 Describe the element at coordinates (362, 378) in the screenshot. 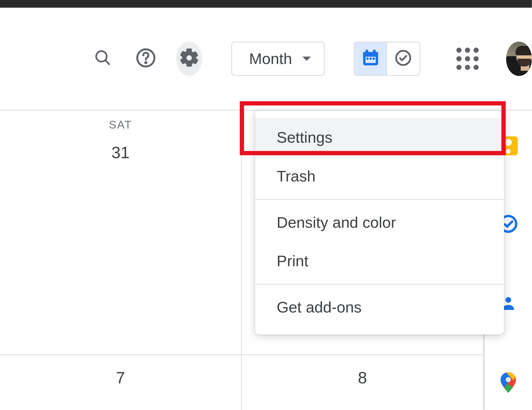

I see `date-label: 8` at that location.